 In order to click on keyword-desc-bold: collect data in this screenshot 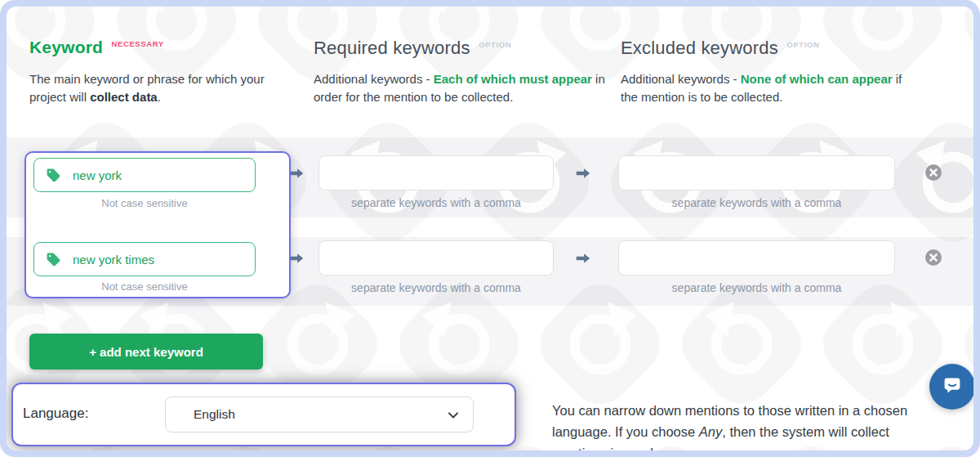, I will do `click(124, 96)`.